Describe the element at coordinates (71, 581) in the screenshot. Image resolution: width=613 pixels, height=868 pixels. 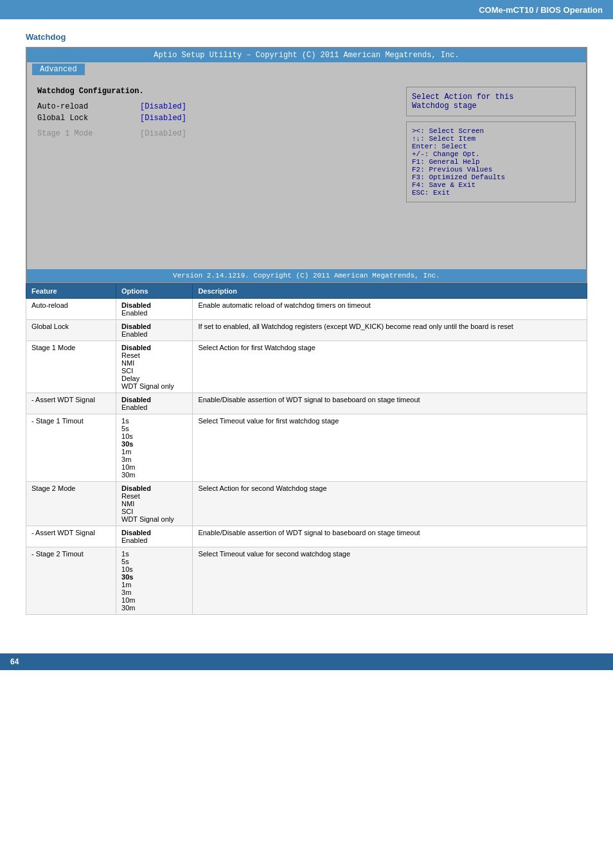
I see `table-cell-feature: - Stage 2 Timout` at that location.